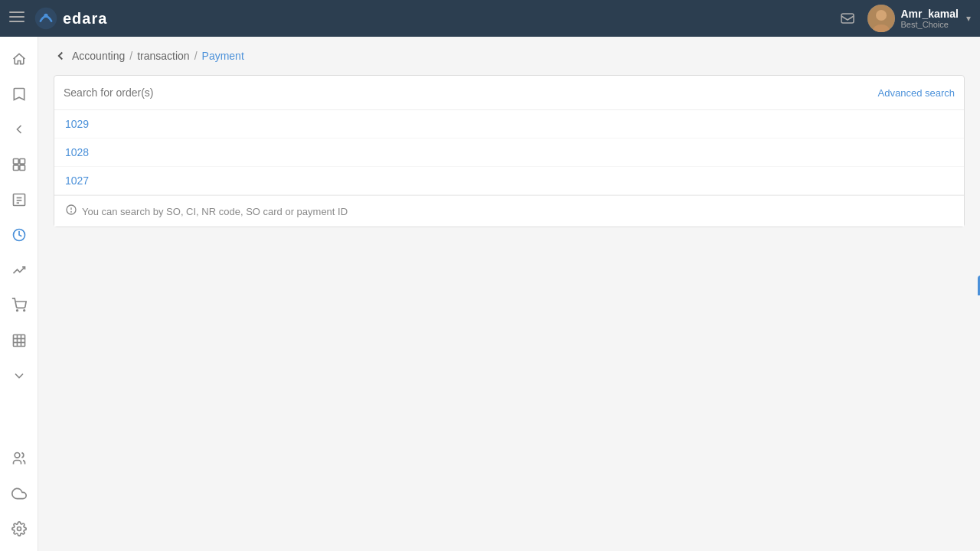 The image size is (980, 551). I want to click on user-chevron-icon: ▾, so click(969, 18).